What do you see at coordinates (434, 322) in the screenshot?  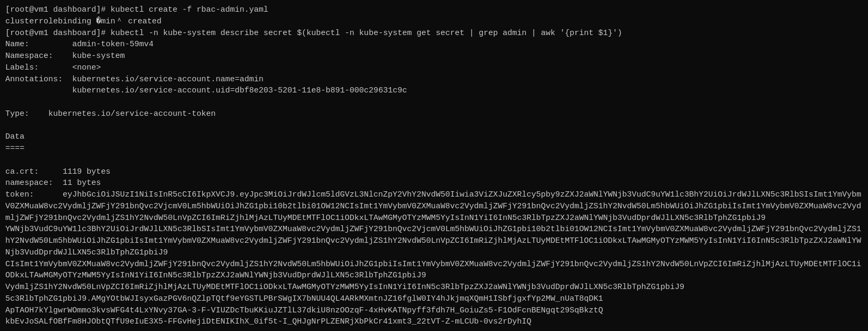 I see `line-token-7: kbEvJoSALfOBfFm8HJObtQTfU9eIuE3X5-FFGvHe…` at bounding box center [434, 322].